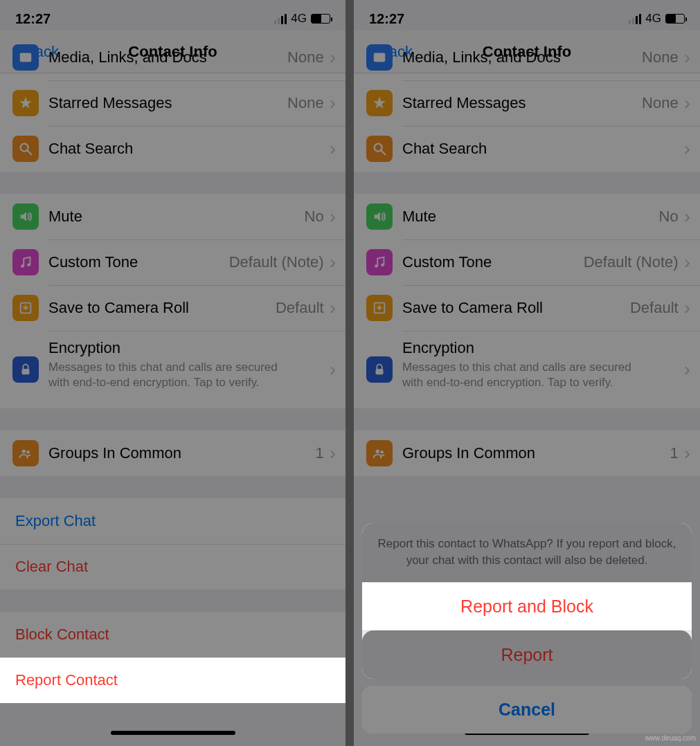 The height and width of the screenshot is (746, 700). I want to click on clear-label: Clear Chat, so click(51, 567).